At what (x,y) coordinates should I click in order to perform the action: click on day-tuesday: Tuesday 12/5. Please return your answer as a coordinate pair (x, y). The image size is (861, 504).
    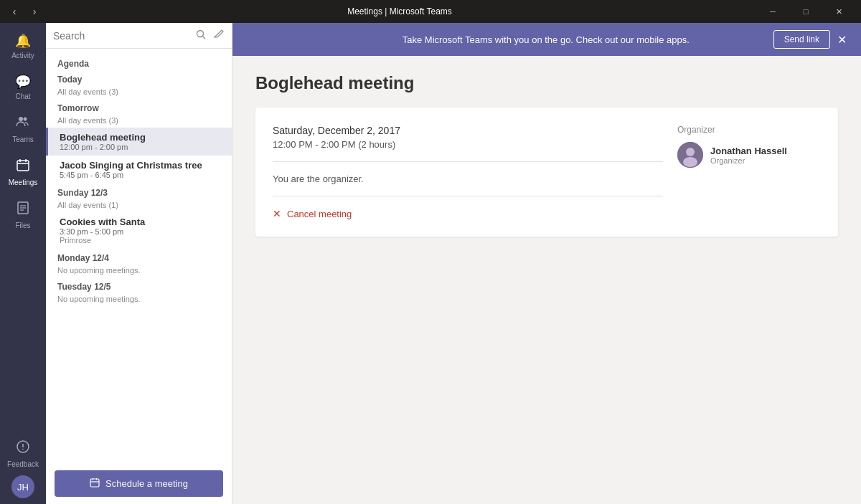
    Looking at the image, I should click on (139, 285).